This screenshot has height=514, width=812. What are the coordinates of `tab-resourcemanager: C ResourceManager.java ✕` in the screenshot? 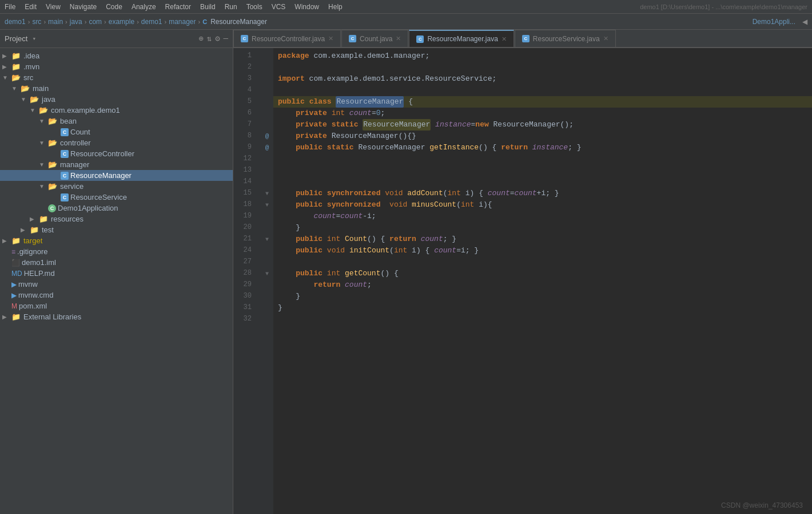 It's located at (461, 38).